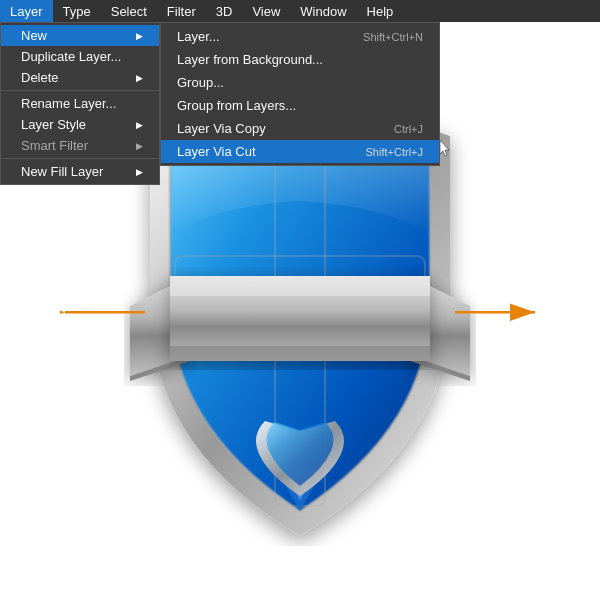  What do you see at coordinates (80, 36) in the screenshot?
I see `dropdown-item-new: New` at bounding box center [80, 36].